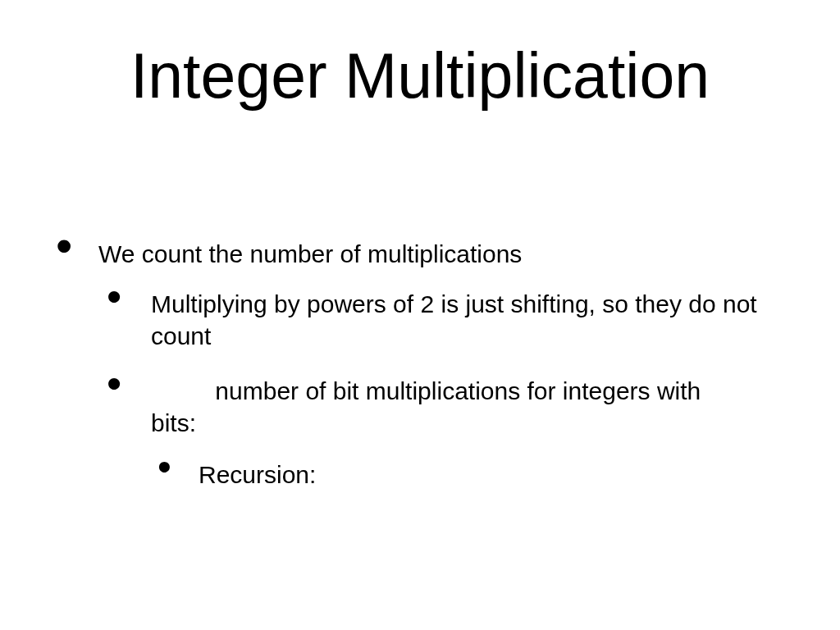 The height and width of the screenshot is (630, 840). I want to click on list-item: Multiplying by powers of 2 is just shift…, so click(453, 320).